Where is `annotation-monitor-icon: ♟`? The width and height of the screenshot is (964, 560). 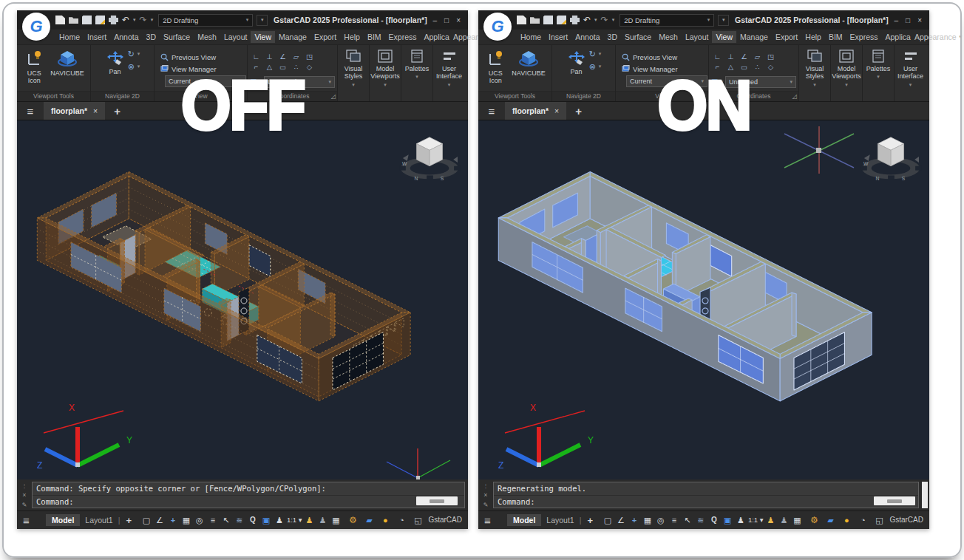 annotation-monitor-icon: ♟ is located at coordinates (784, 520).